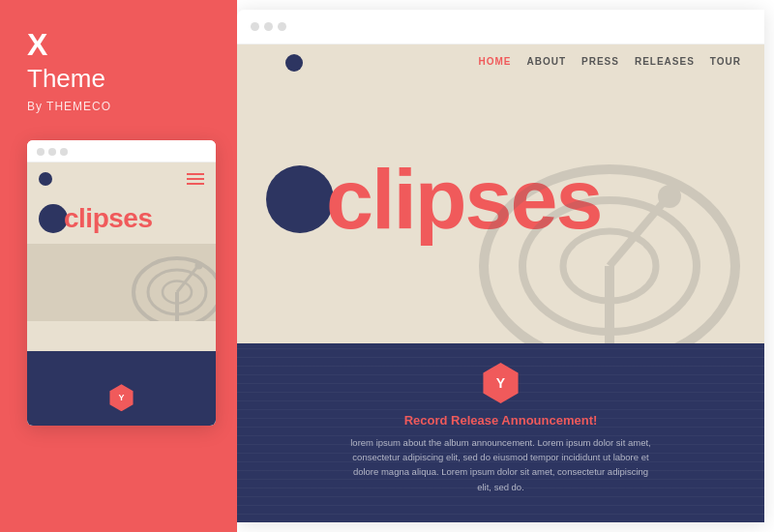 The width and height of the screenshot is (774, 532). What do you see at coordinates (726, 62) in the screenshot?
I see `nav-link-tour: TOUR` at bounding box center [726, 62].